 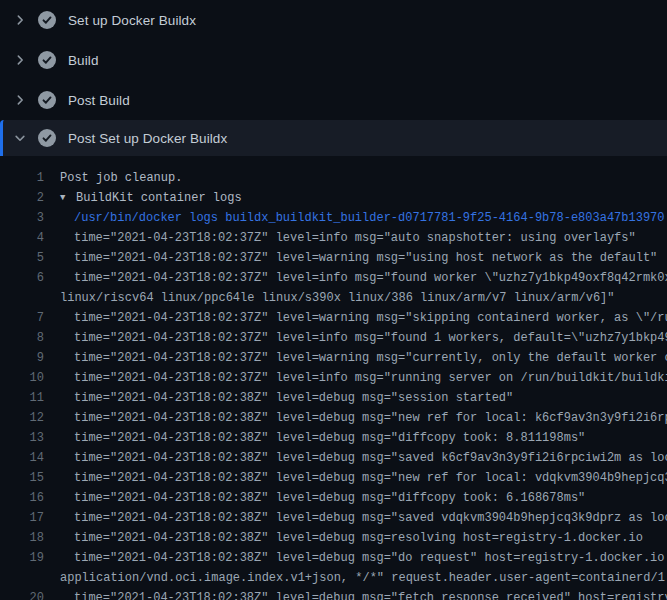 What do you see at coordinates (22, 258) in the screenshot?
I see `line-number: 5` at bounding box center [22, 258].